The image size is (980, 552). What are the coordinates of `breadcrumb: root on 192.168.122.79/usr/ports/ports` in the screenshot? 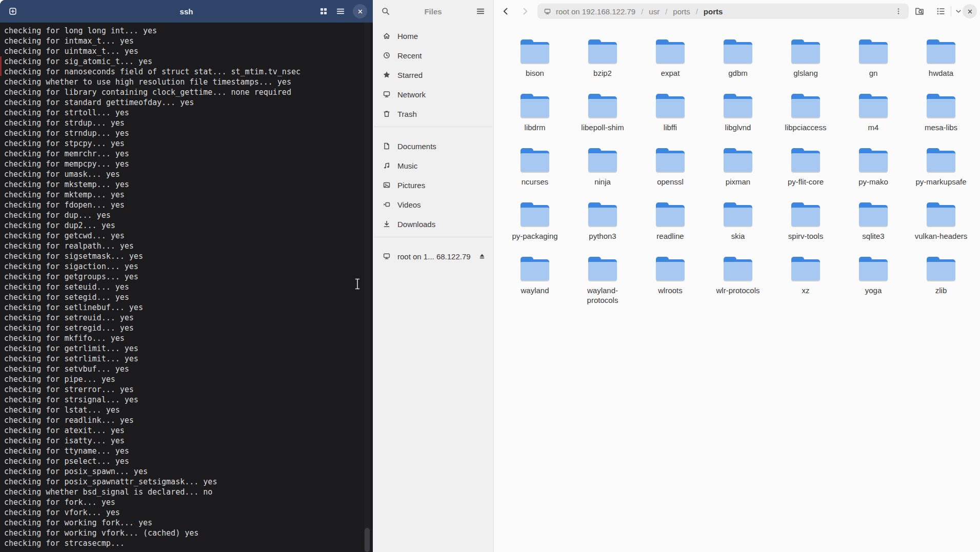 It's located at (723, 11).